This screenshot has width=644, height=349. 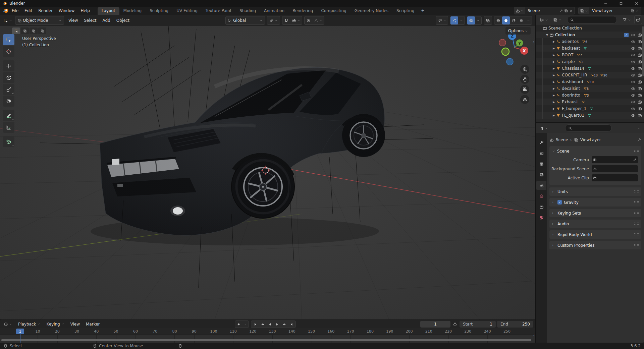 What do you see at coordinates (588, 128) in the screenshot?
I see `properties-search-input` at bounding box center [588, 128].